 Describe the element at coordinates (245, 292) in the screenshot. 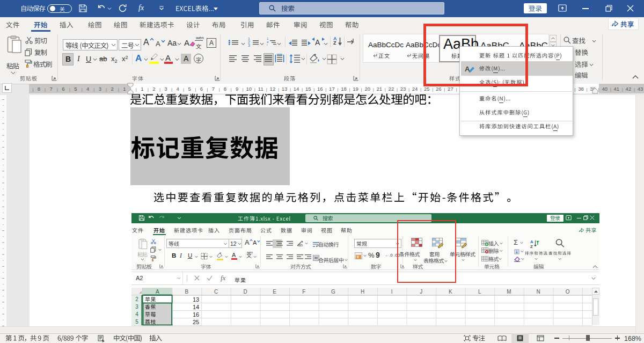

I see `svg-text: D` at that location.